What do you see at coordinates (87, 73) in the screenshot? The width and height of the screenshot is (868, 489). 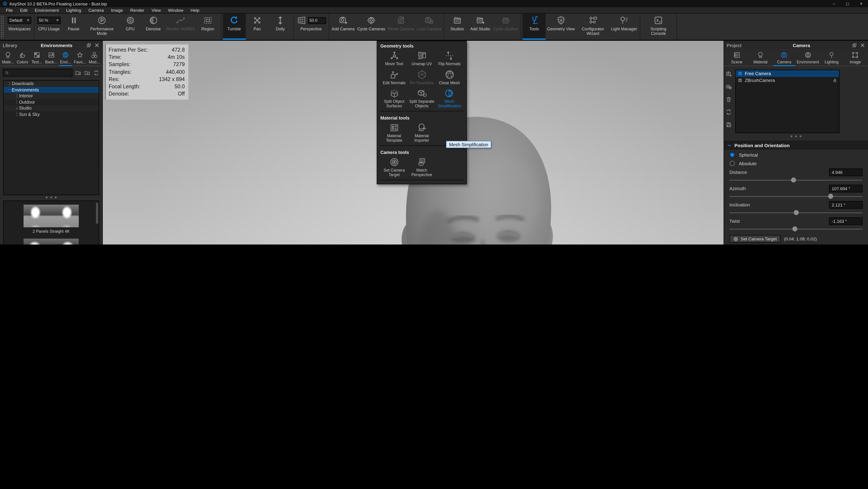 I see `folder-import-icon` at bounding box center [87, 73].